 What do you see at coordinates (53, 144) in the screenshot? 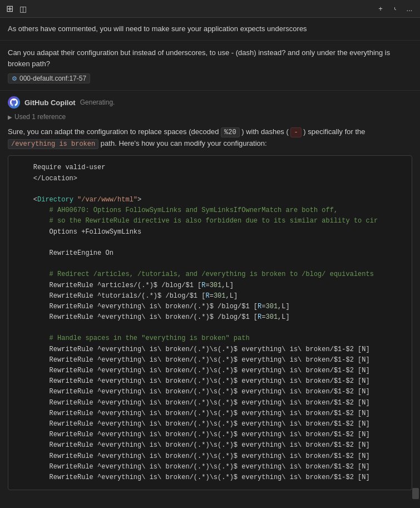
I see `code-path-everything: /everything is broken` at bounding box center [53, 144].